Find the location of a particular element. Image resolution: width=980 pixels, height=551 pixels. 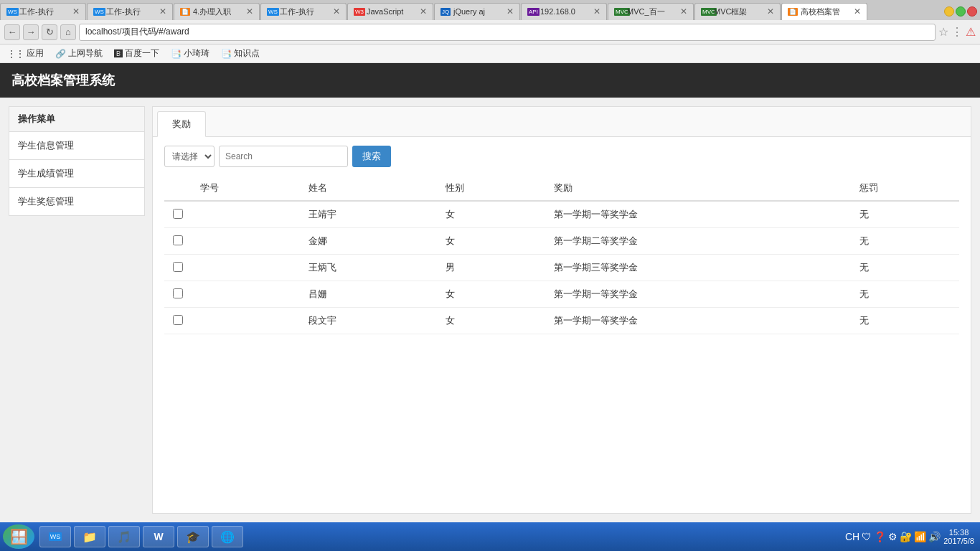

refresh-button: ↻ is located at coordinates (50, 32).